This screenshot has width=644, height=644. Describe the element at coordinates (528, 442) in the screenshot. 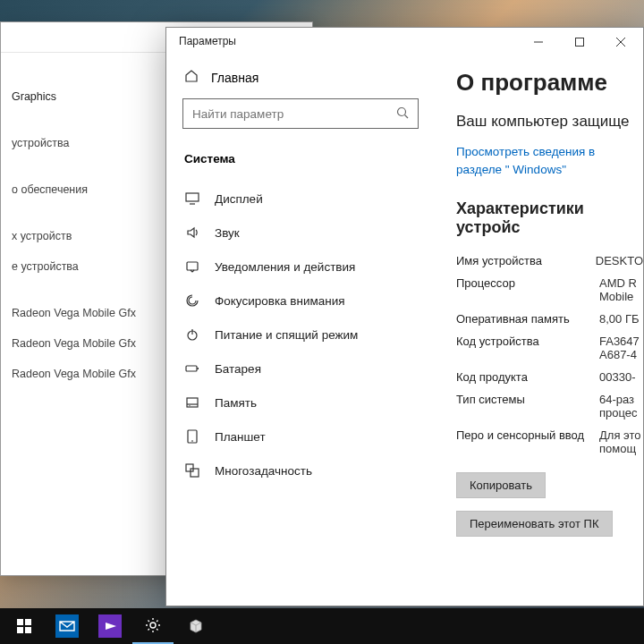

I see `spec-key: Перо и сенсорный ввод` at that location.